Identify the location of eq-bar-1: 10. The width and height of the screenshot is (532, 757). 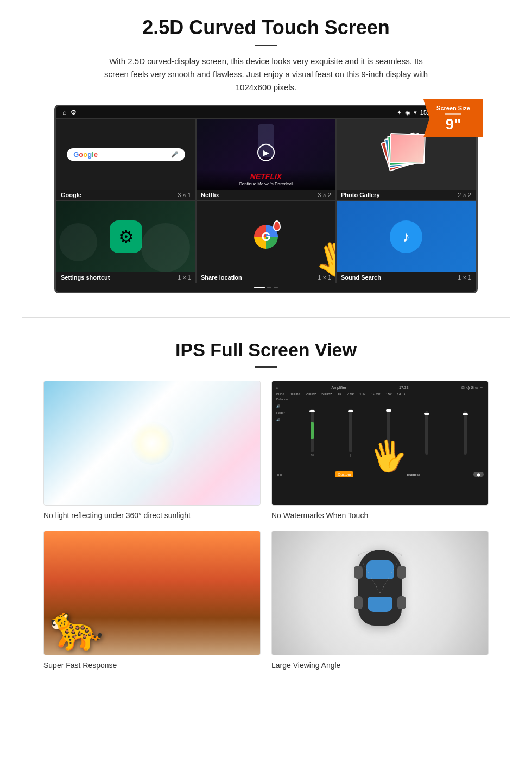
(312, 433).